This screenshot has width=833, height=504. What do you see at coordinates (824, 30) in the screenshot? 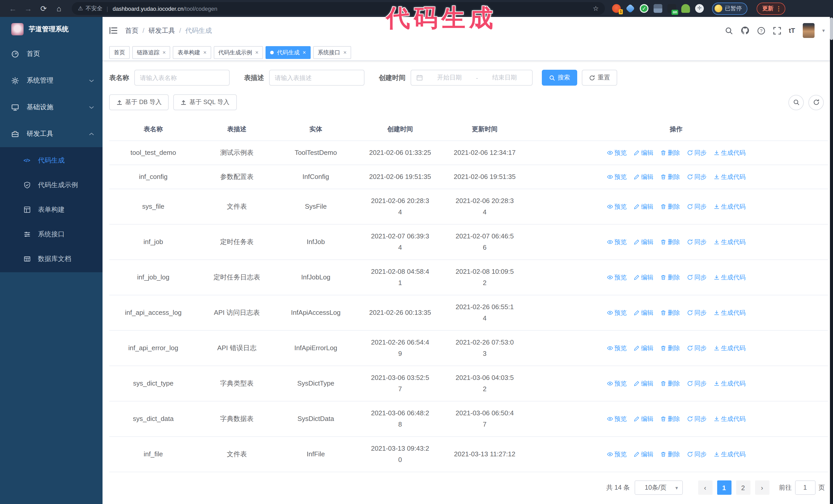
I see `user-menu-caret-icon: ▾` at bounding box center [824, 30].